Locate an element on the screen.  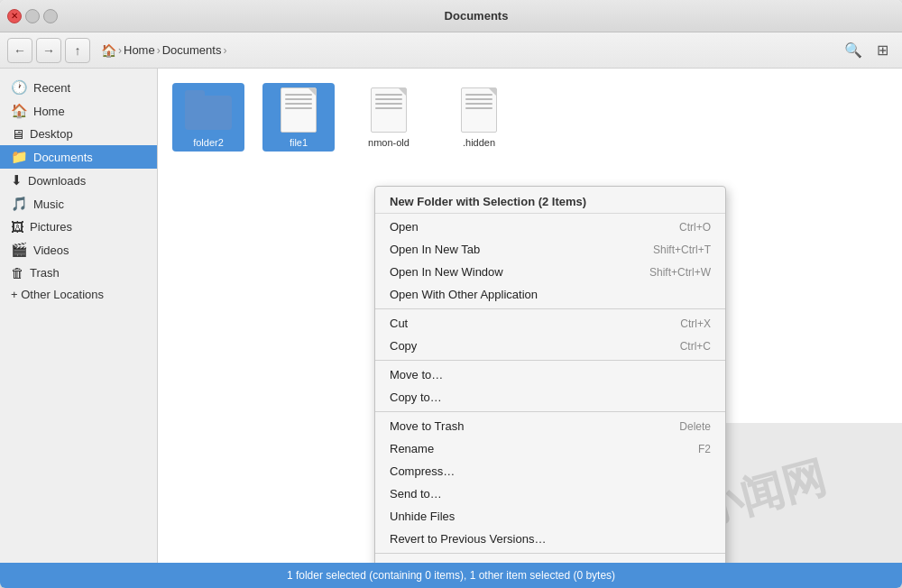
nmon-icon is located at coordinates (389, 110).